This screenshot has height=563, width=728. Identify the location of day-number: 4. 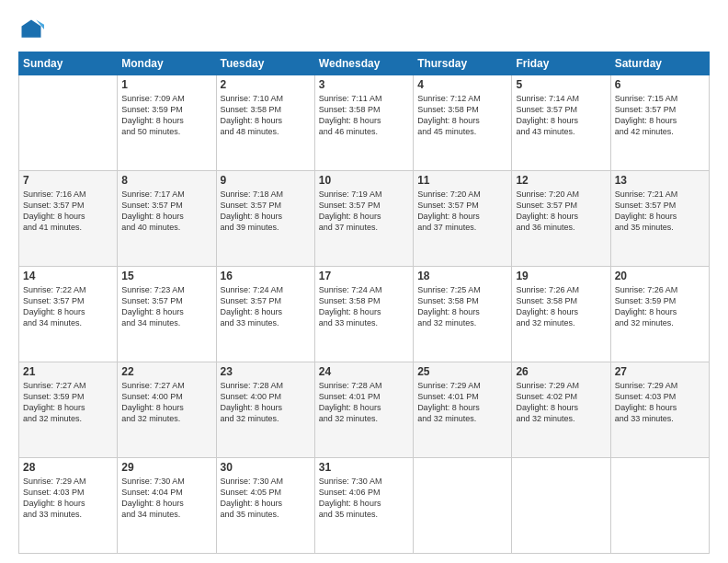
(462, 85).